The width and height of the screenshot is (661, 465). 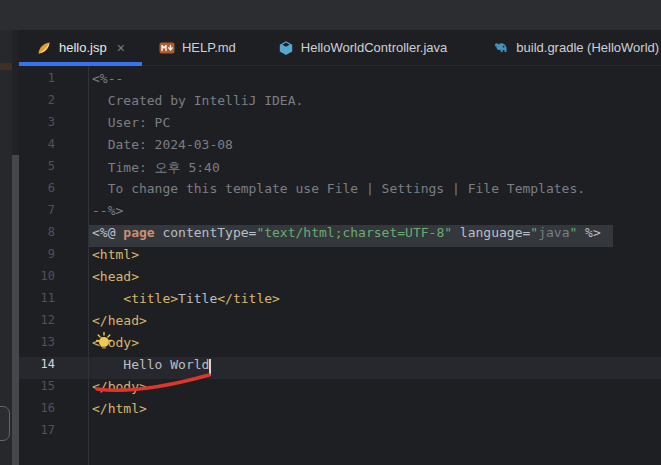 What do you see at coordinates (346, 126) in the screenshot?
I see `code-line: User: PC` at bounding box center [346, 126].